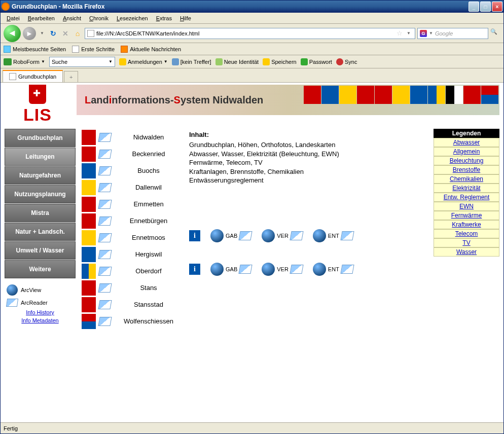  What do you see at coordinates (29, 33) in the screenshot?
I see `forward-button: ►` at bounding box center [29, 33].